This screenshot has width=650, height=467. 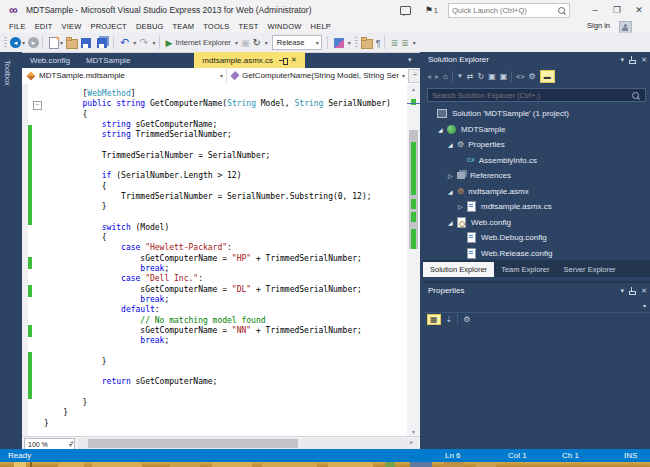 What do you see at coordinates (536, 290) in the screenshot?
I see `properties-title-bar: Properties ▾ ✕` at bounding box center [536, 290].